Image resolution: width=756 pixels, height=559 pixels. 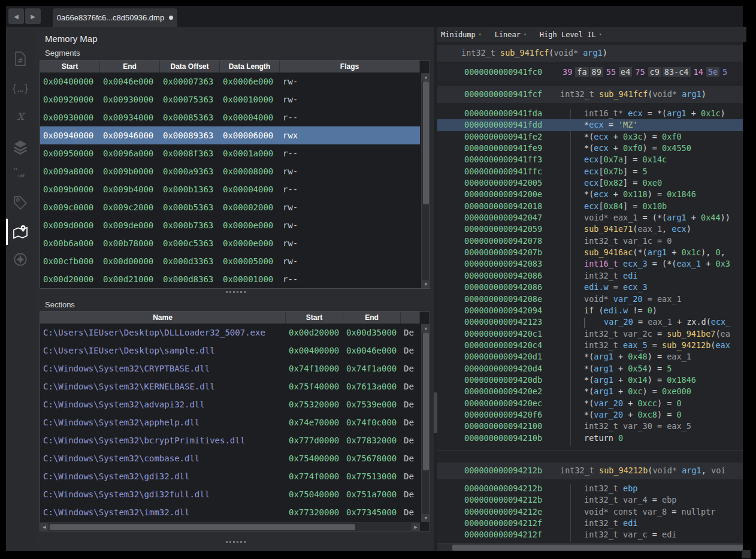 I want to click on table-row: 0x009a80000x009b00000x000a93630x00008000…, so click(x=230, y=171).